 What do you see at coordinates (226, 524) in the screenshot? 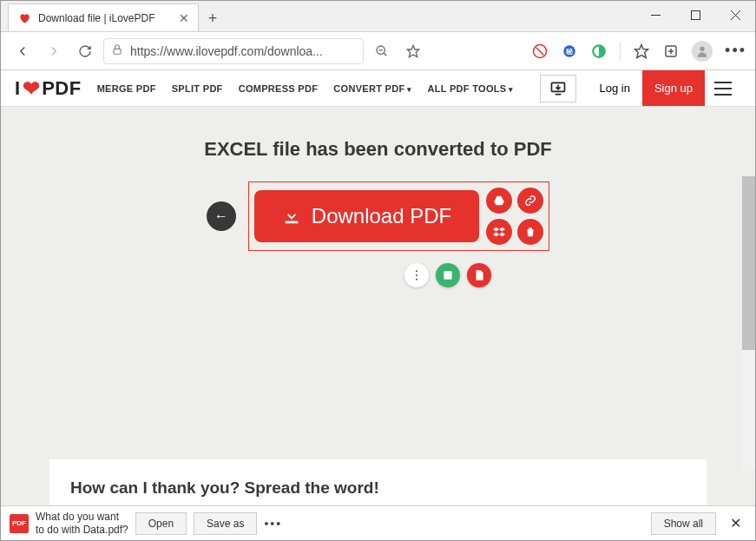
I see `save-as-button: Save as` at bounding box center [226, 524].